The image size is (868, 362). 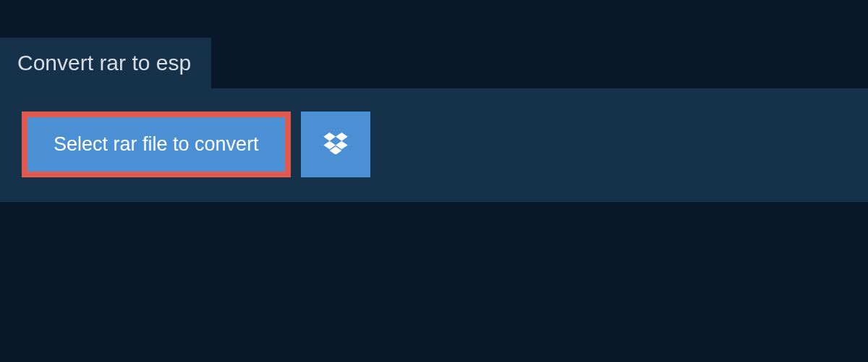 What do you see at coordinates (106, 63) in the screenshot?
I see `tab-header: Convert rar to esp` at bounding box center [106, 63].